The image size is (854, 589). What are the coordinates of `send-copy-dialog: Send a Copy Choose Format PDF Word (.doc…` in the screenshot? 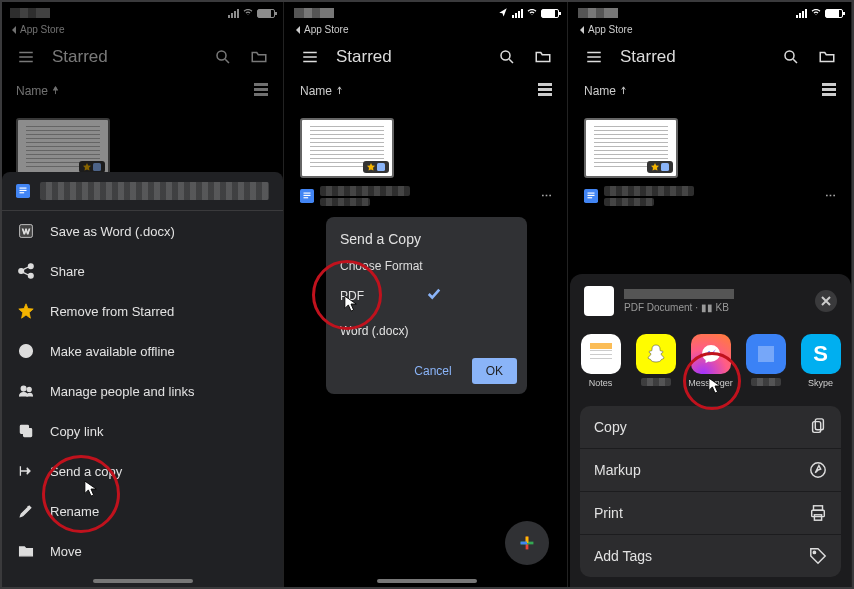 It's located at (426, 306).